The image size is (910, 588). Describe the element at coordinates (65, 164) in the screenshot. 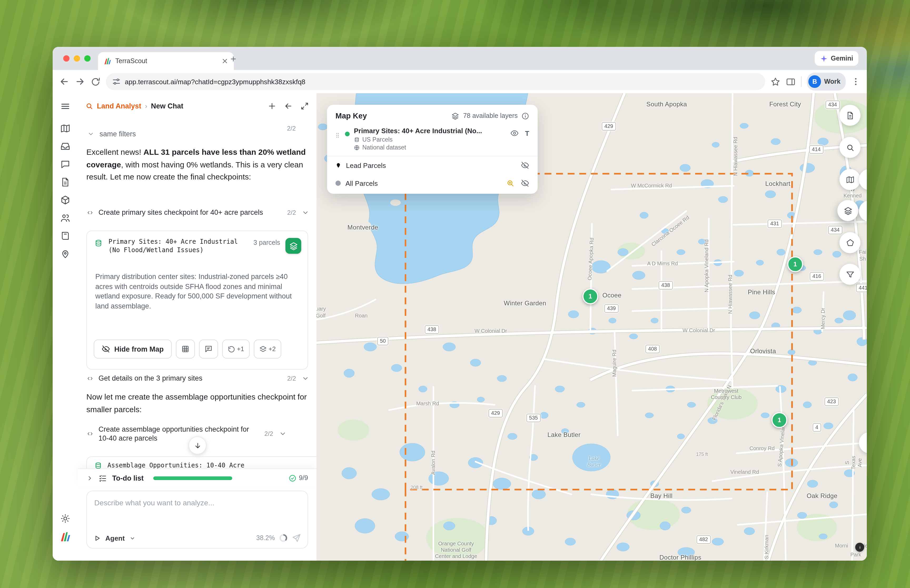

I see `chat-icon` at that location.